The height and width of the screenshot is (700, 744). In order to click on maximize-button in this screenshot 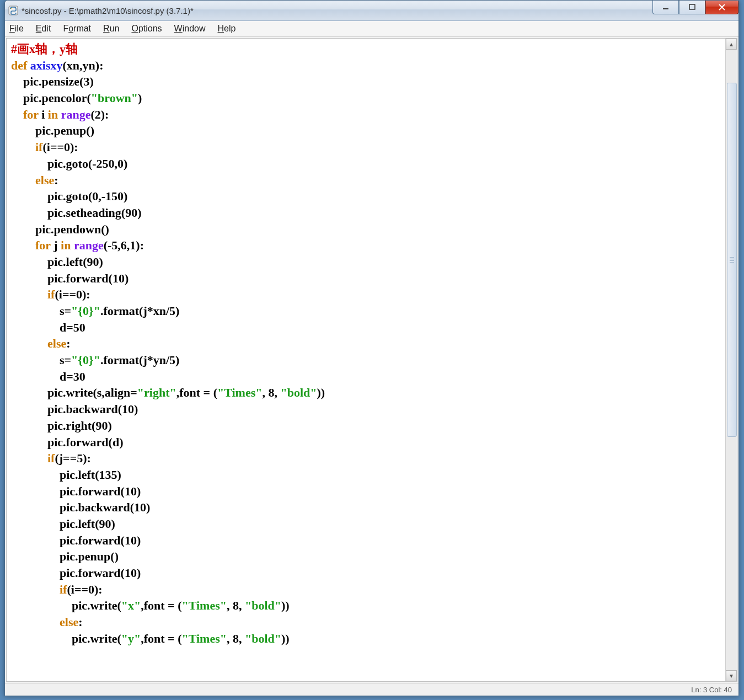, I will do `click(692, 8)`.